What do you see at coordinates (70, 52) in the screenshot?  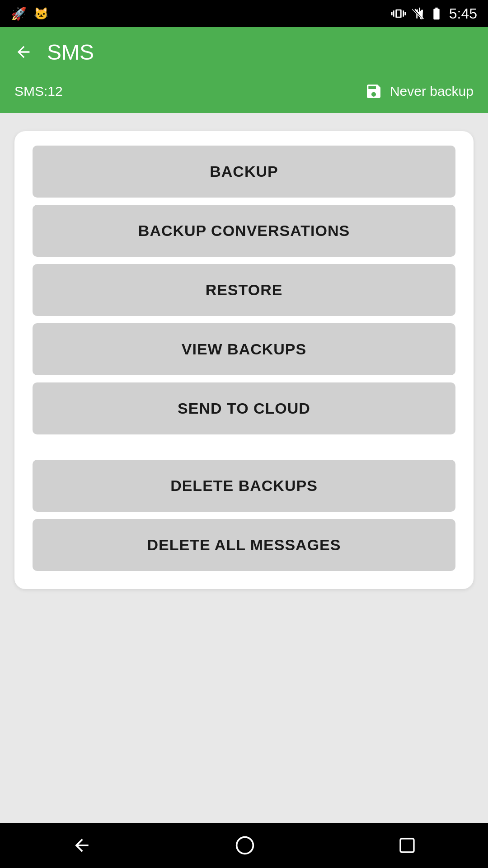 I see `app-title: SMS` at bounding box center [70, 52].